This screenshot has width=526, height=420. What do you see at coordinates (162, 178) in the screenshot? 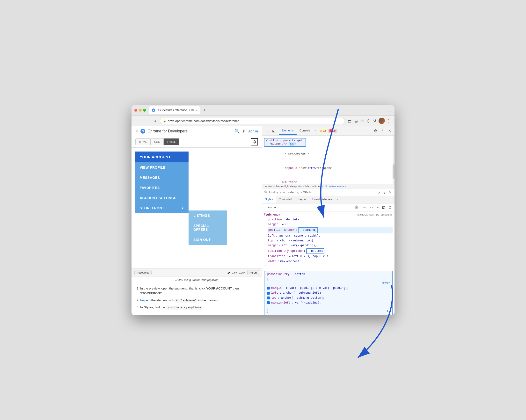
I see `nav-item-messages: MESSAGES` at bounding box center [162, 178].